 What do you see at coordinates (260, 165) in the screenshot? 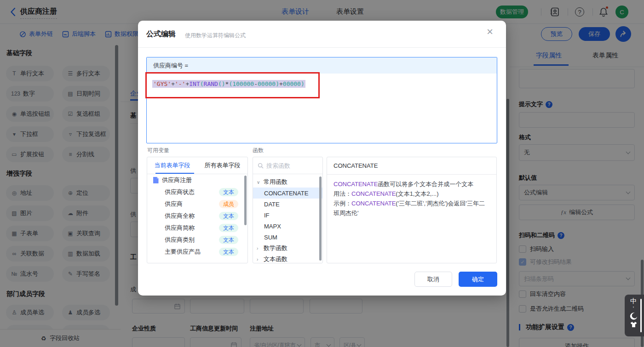
I see `search-icon` at bounding box center [260, 165].